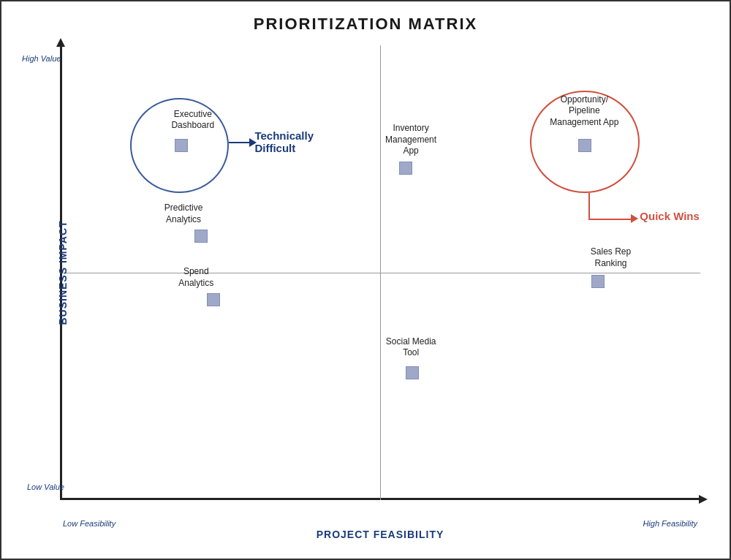 This screenshot has height=560, width=731. What do you see at coordinates (610, 219) in the screenshot?
I see `quick-wins-connector-h` at bounding box center [610, 219].